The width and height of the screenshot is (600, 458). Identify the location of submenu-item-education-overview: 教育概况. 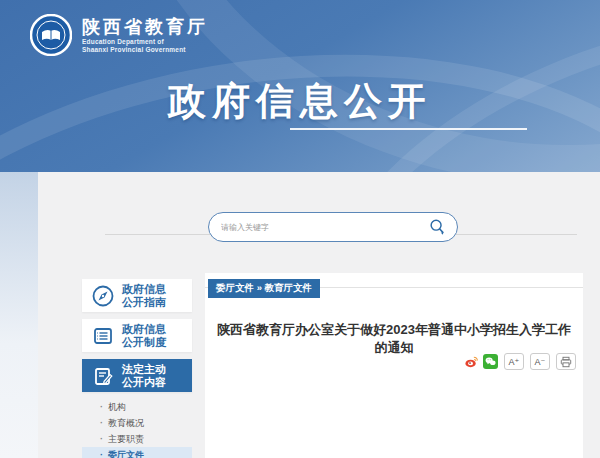
(137, 423).